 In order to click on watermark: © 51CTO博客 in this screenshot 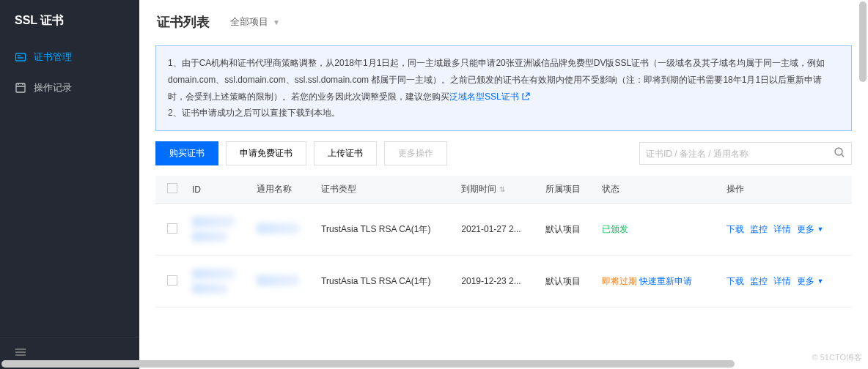, I will do `click(837, 357)`.